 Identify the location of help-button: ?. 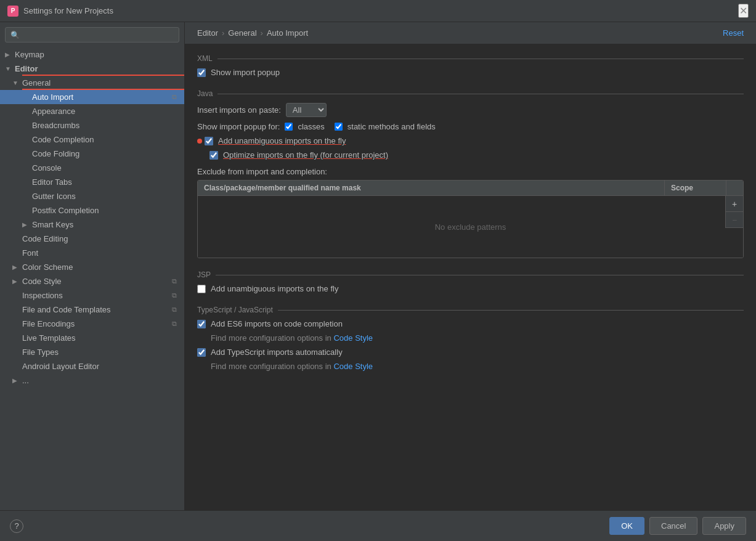
(17, 526).